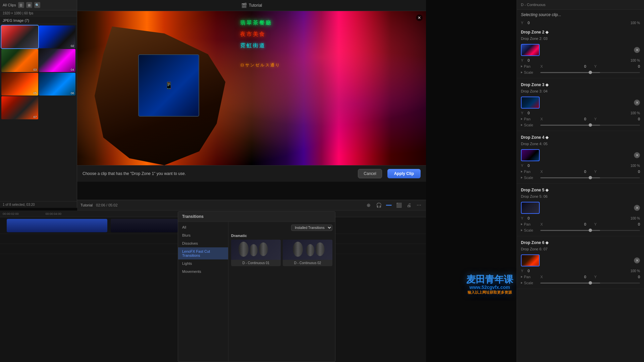 The height and width of the screenshot is (362, 644). What do you see at coordinates (282, 253) in the screenshot?
I see `transitions-grid: D - Continuous 01 D - Continuous 02` at bounding box center [282, 253].